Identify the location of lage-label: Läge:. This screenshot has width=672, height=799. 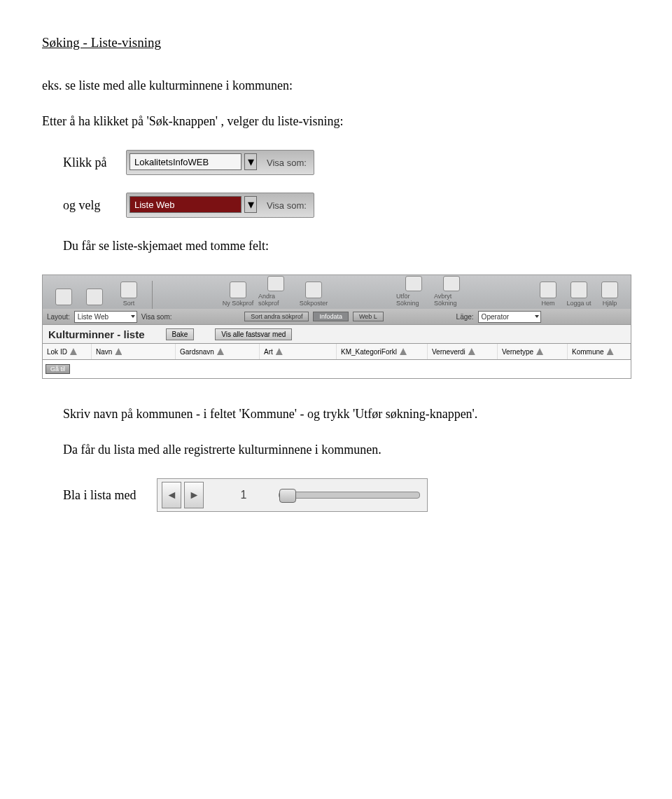
(465, 317).